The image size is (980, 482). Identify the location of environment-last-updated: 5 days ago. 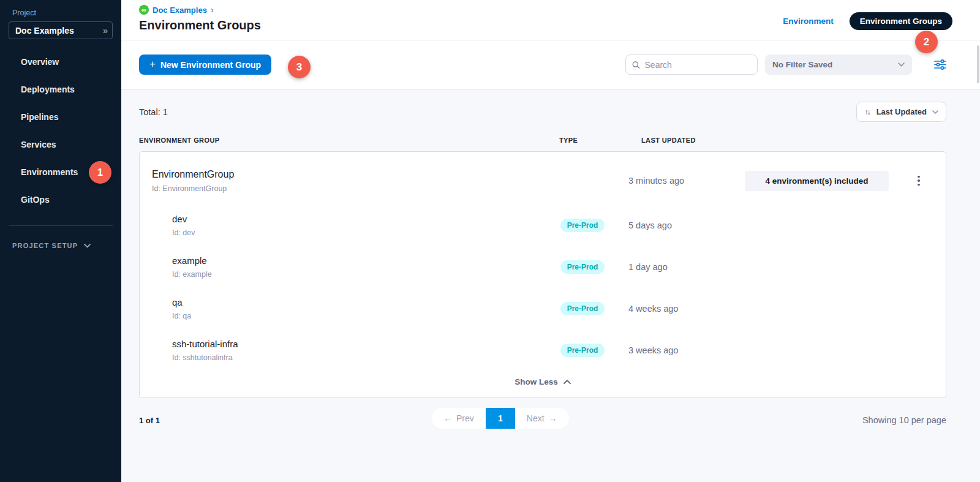
(687, 225).